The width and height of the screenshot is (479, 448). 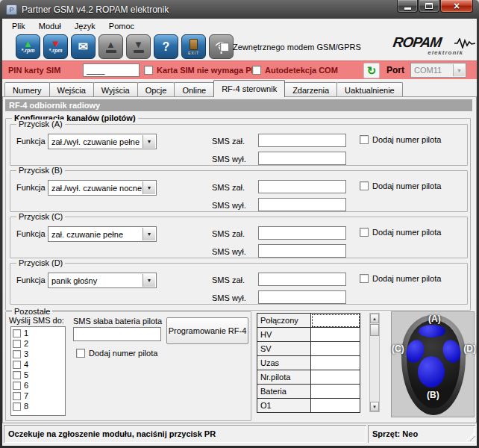 I want to click on sms-number-item: 4, so click(x=39, y=364).